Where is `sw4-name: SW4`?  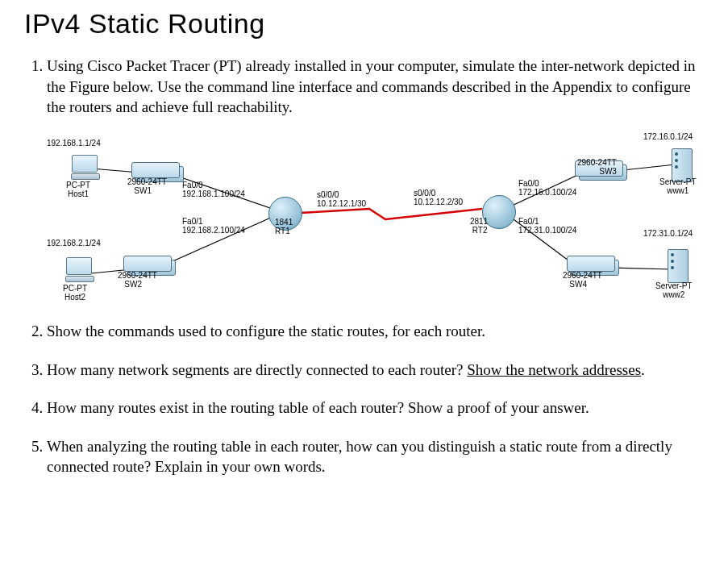
sw4-name: SW4 is located at coordinates (578, 284).